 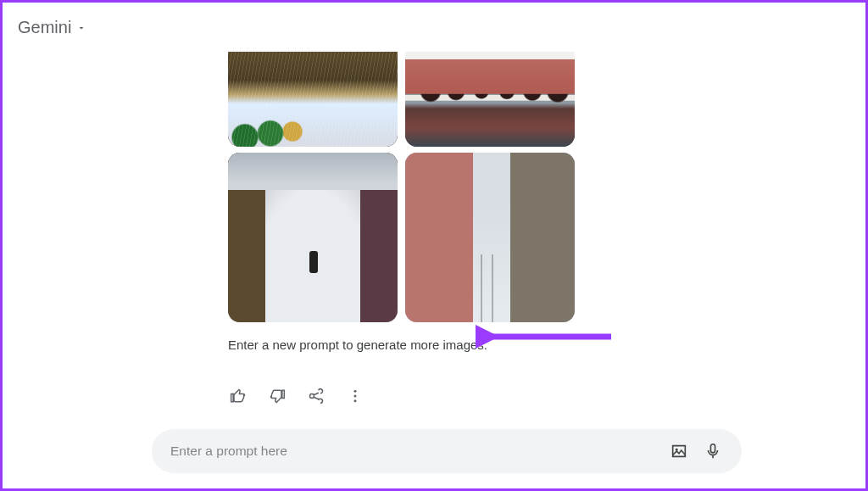 What do you see at coordinates (316, 396) in the screenshot?
I see `share-icon` at bounding box center [316, 396].